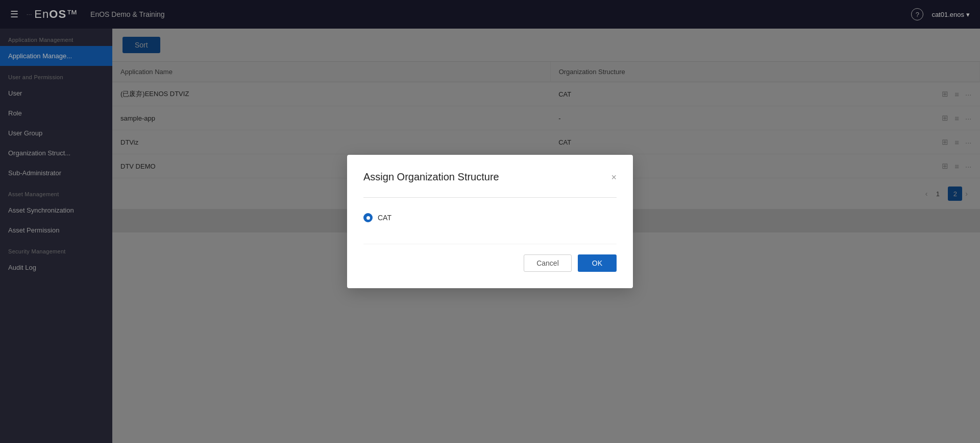  What do you see at coordinates (614, 177) in the screenshot?
I see `close-icon: ×` at bounding box center [614, 177].